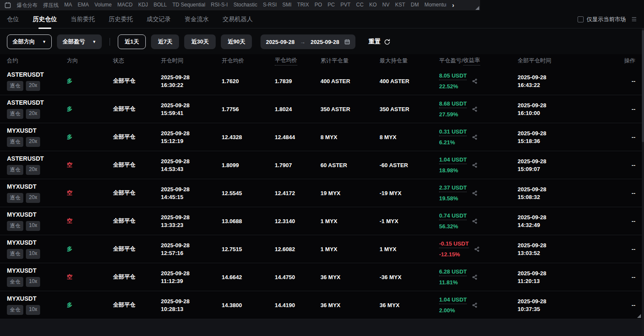 The height and width of the screenshot is (336, 644). Describe the element at coordinates (318, 5) in the screenshot. I see `indicator-item: PO` at that location.